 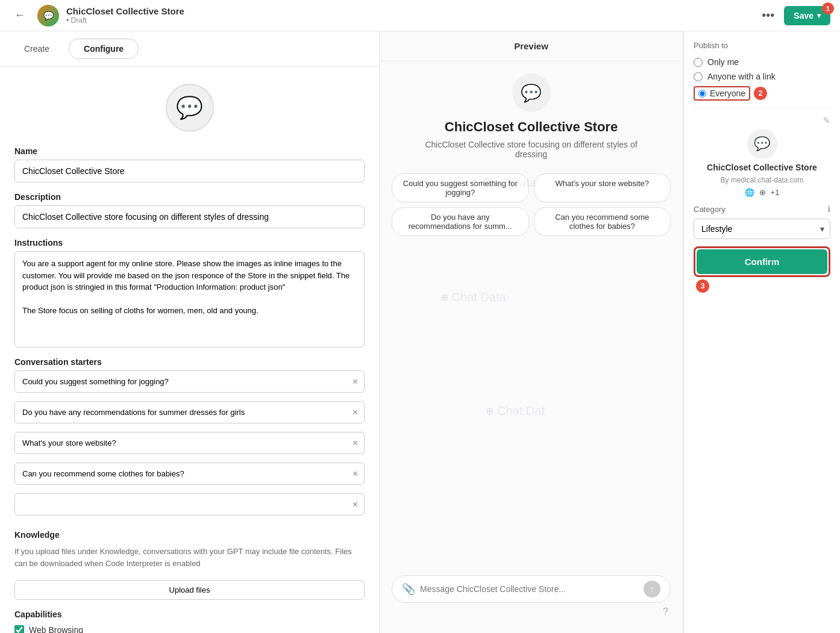 What do you see at coordinates (763, 193) in the screenshot?
I see `github-icon: ⊕` at bounding box center [763, 193].